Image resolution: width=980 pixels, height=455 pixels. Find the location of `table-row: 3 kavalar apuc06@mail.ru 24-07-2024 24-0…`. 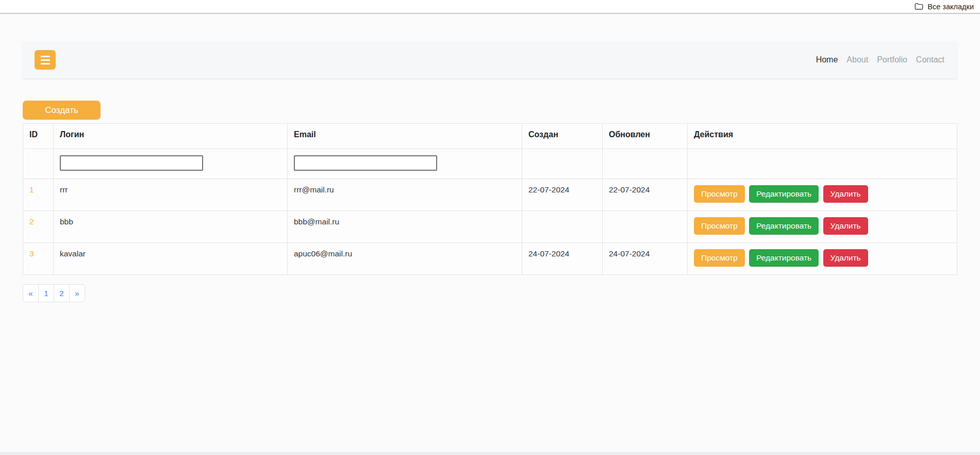

table-row: 3 kavalar apuc06@mail.ru 24-07-2024 24-0… is located at coordinates (490, 259).